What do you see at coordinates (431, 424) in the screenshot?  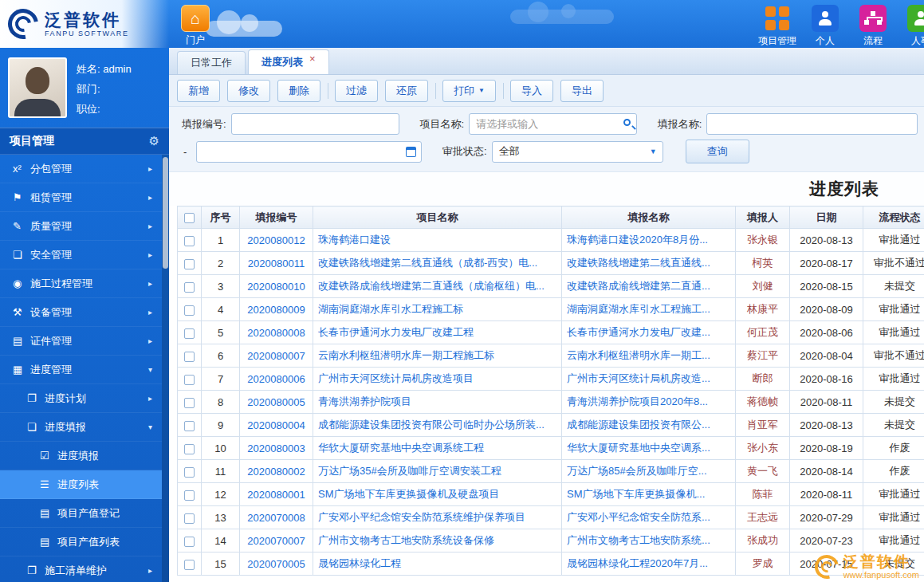 I see `project-name-link: 成都能源建设集团投资有限公司临时办公场所装...` at bounding box center [431, 424].